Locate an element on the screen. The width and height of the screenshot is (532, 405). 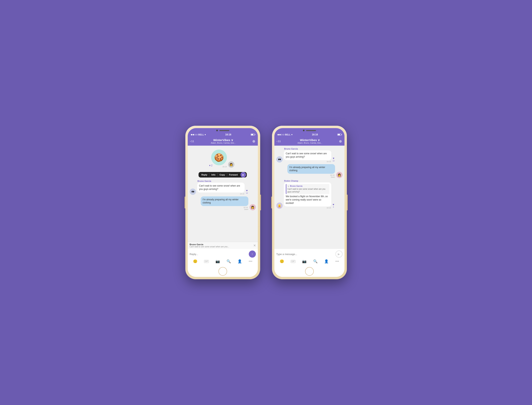
context-menu: Reply Info Copy Forward ▶ is located at coordinates (222, 175).